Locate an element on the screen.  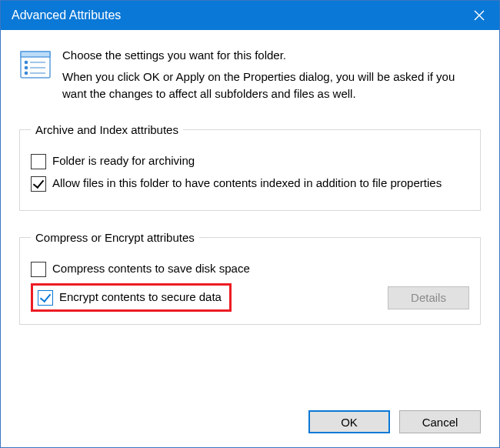
settings-list-icon is located at coordinates (35, 65).